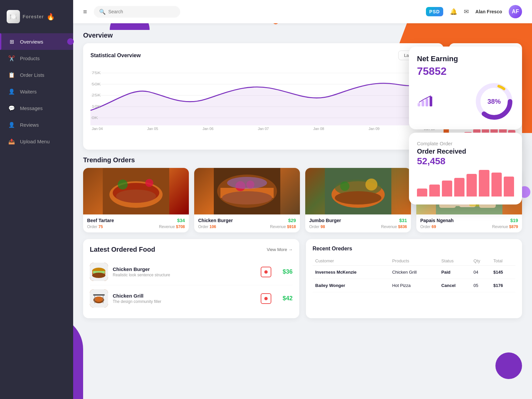  Describe the element at coordinates (30, 59) in the screenshot. I see `sidebar-item-label-products: Products` at that location.